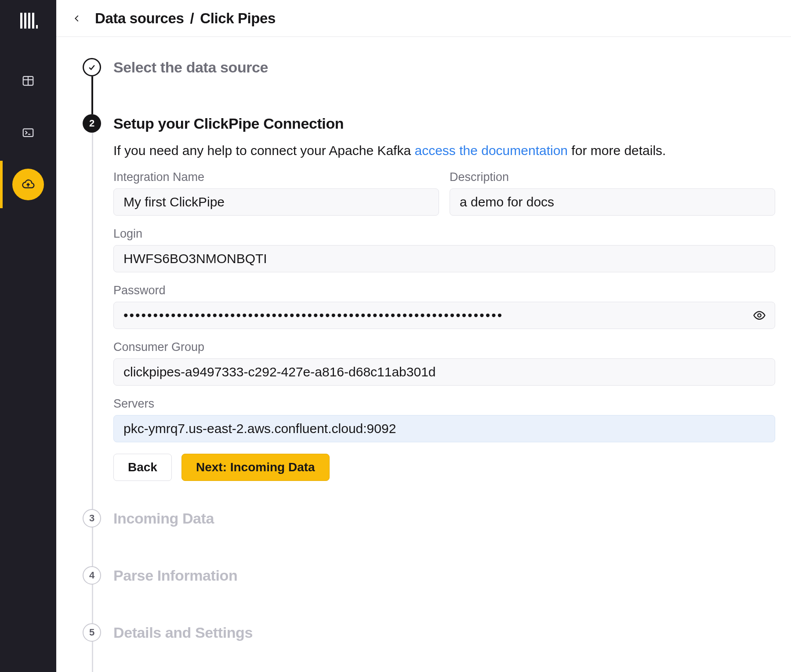  Describe the element at coordinates (444, 363) in the screenshot. I see `field-consumer-group: Consumer Group` at that location.